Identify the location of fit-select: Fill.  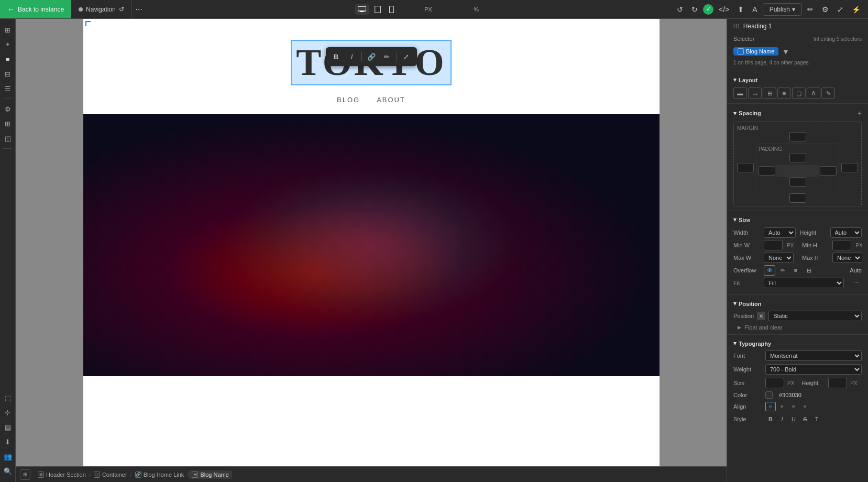
(804, 283).